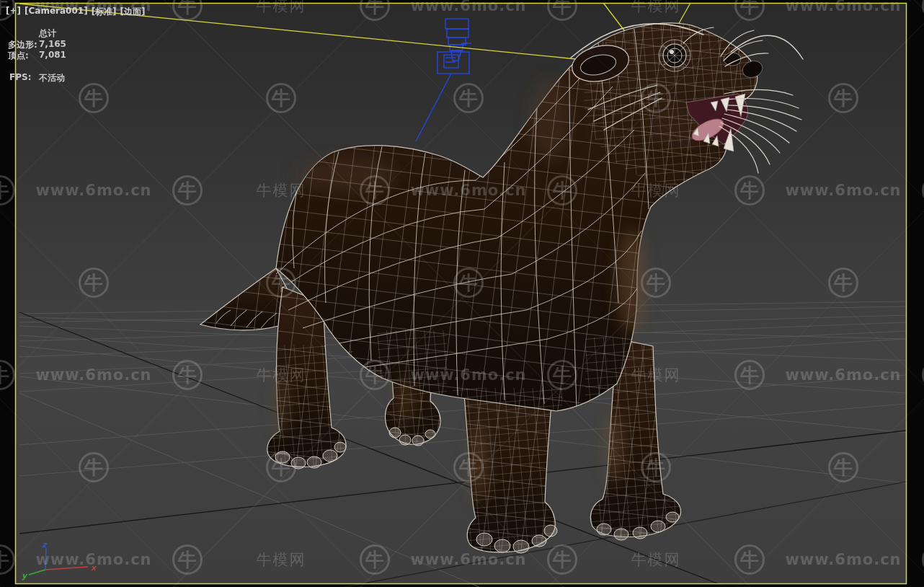  What do you see at coordinates (20, 77) in the screenshot?
I see `stats-fps-label: FPS:` at bounding box center [20, 77].